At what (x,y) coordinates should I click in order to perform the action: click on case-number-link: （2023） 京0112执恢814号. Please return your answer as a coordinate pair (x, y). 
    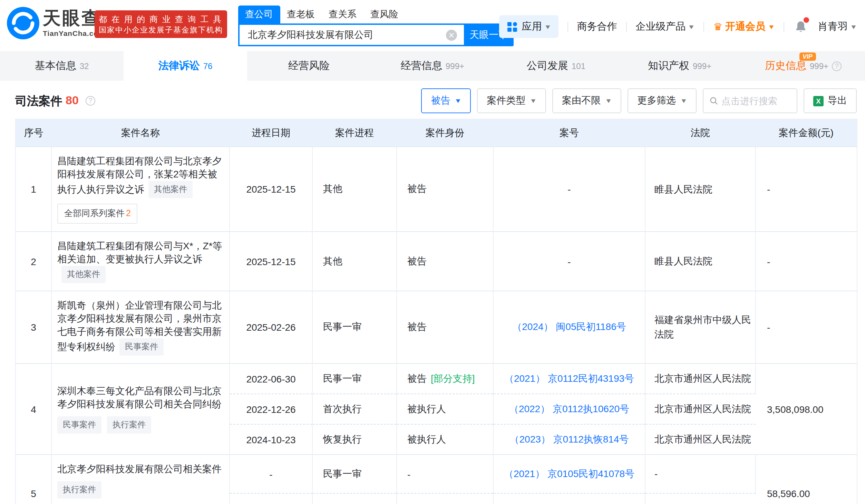
    Looking at the image, I should click on (570, 439).